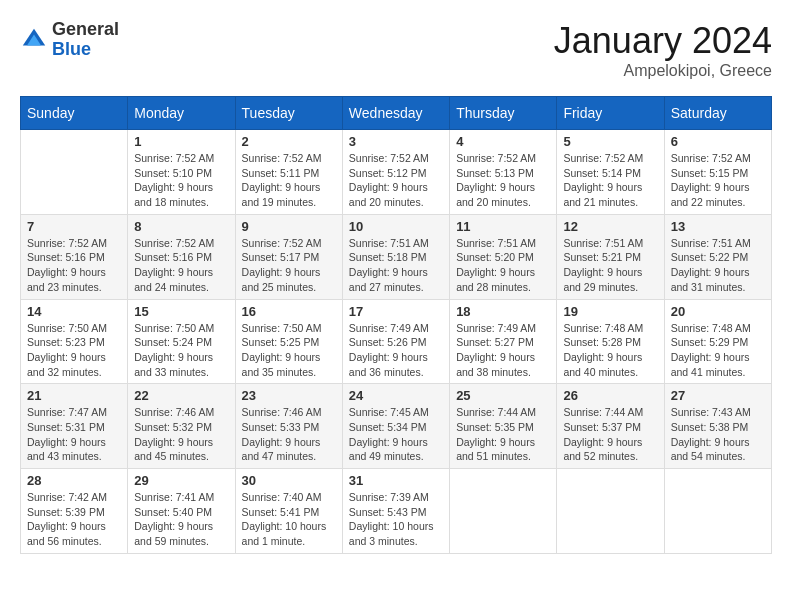  What do you see at coordinates (74, 256) in the screenshot?
I see `calendar-cell: 7Sunrise: 7:52 AM Sunset: 5:16 PM Daylig…` at bounding box center [74, 256].